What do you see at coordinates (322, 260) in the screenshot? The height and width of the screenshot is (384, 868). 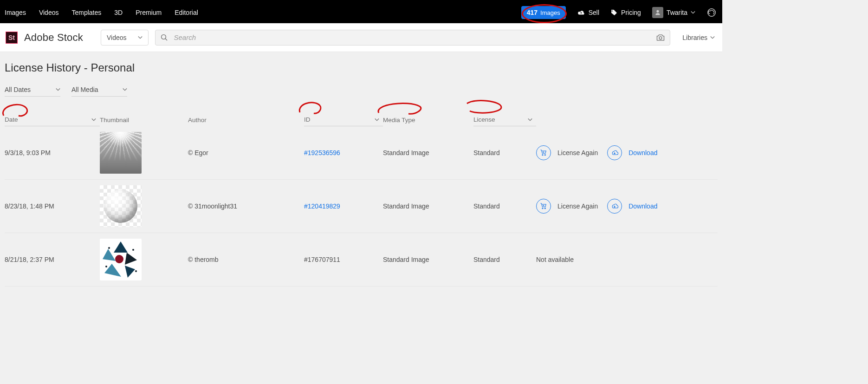 I see `asset-id: #176707911` at bounding box center [322, 260].